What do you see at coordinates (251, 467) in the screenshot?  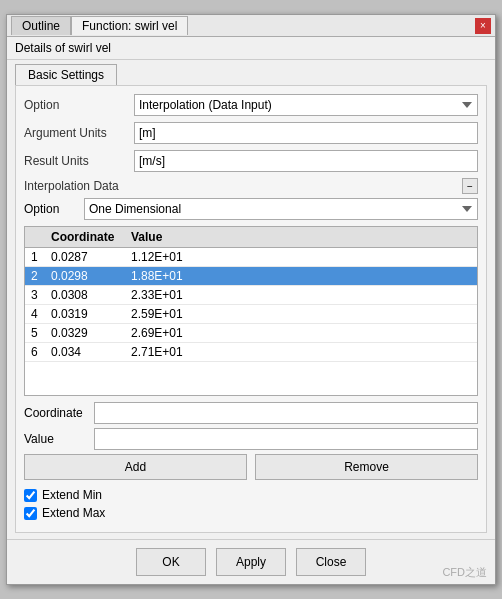 I see `add-remove-row: Add Remove` at bounding box center [251, 467].